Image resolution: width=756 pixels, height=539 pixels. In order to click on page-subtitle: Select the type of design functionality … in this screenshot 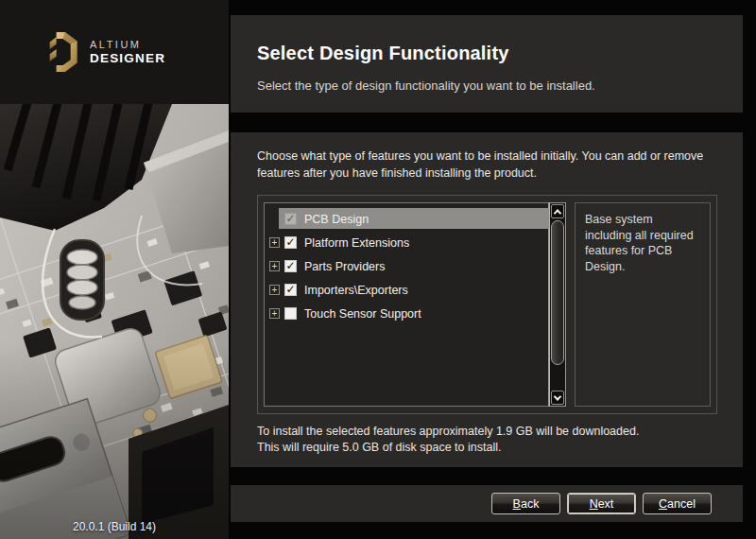, I will do `click(487, 85)`.